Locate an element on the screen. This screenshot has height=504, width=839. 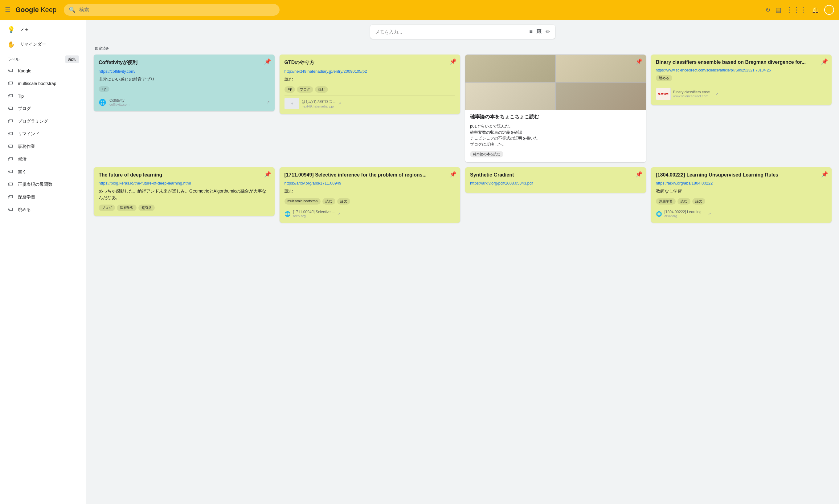
note-gtd: 📌 GTDのやり方 http://next49.hatenadiary.jp/e… is located at coordinates (370, 84).